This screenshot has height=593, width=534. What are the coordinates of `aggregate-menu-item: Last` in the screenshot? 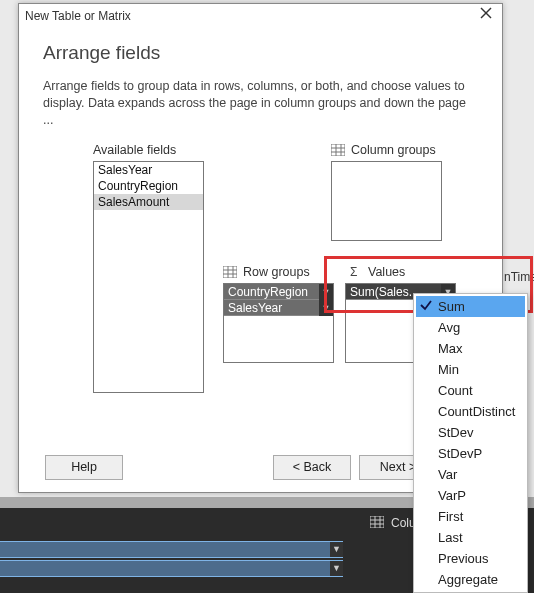 It's located at (470, 538).